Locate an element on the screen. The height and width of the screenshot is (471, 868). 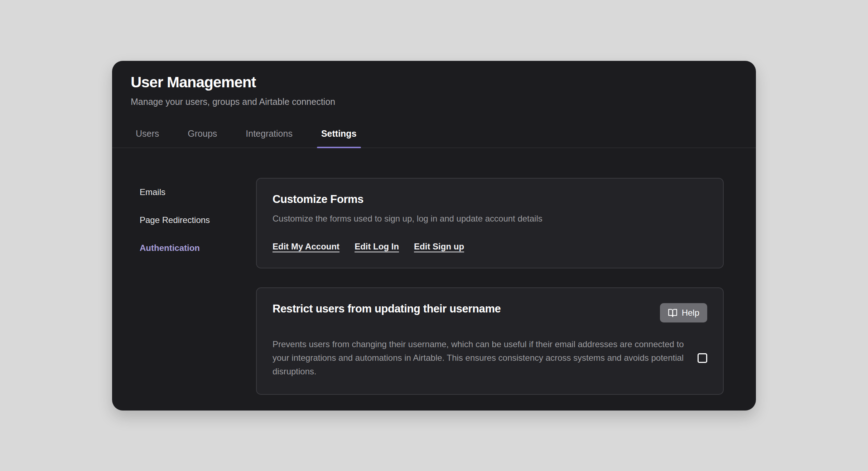
sidebar-item-page-redirections: Page Redirections is located at coordinates (175, 220).